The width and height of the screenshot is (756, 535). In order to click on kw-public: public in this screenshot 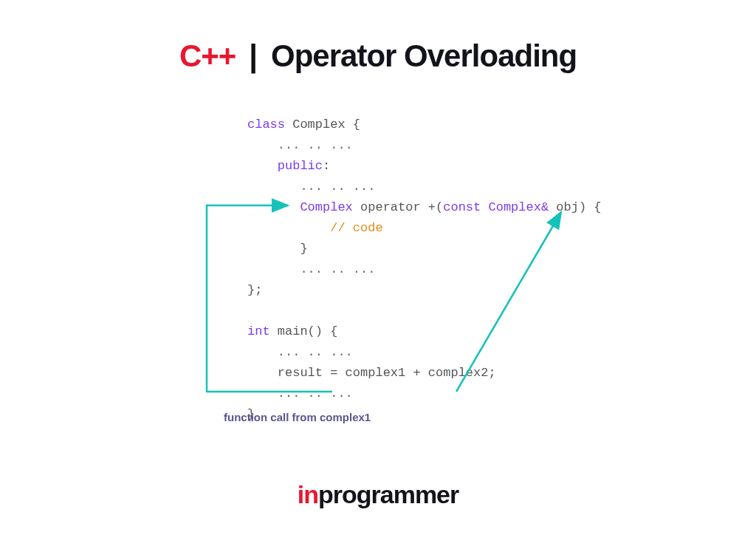, I will do `click(285, 166)`.